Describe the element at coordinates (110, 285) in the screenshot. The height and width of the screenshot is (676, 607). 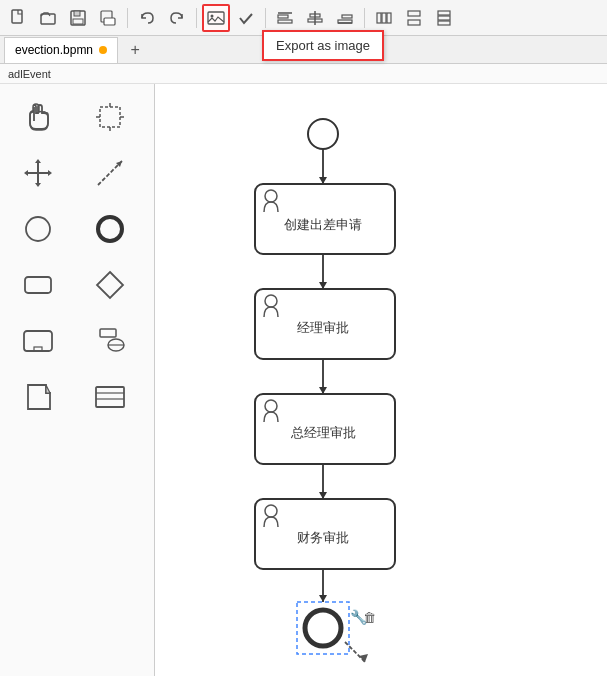
I see `gateway-button` at that location.